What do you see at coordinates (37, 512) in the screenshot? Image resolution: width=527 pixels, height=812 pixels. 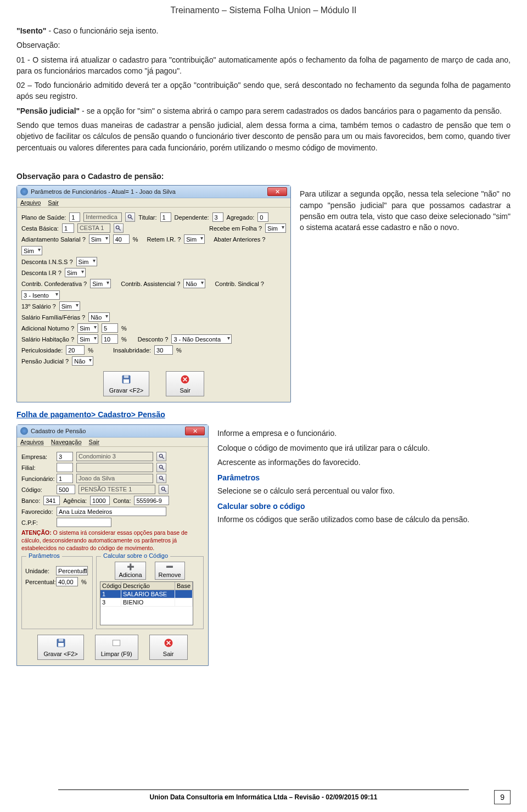 I see `lbl-favorecido: Favorecido:` at bounding box center [37, 512].